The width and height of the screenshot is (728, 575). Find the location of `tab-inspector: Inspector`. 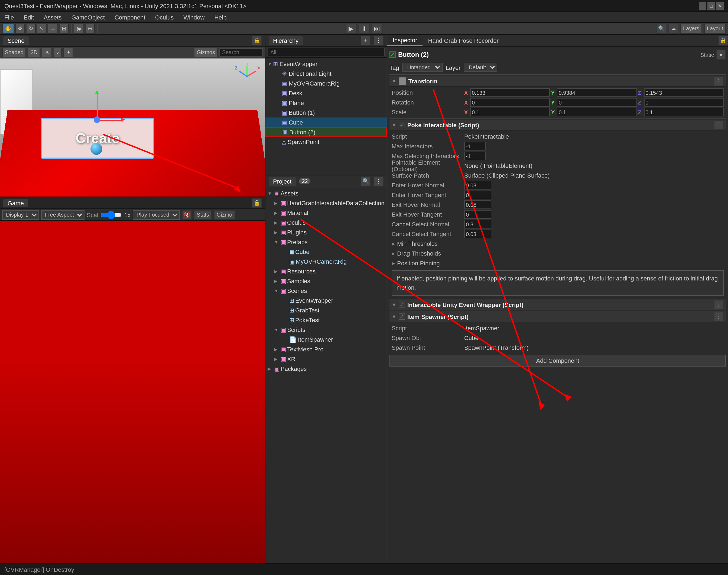

tab-inspector: Inspector is located at coordinates (405, 40).